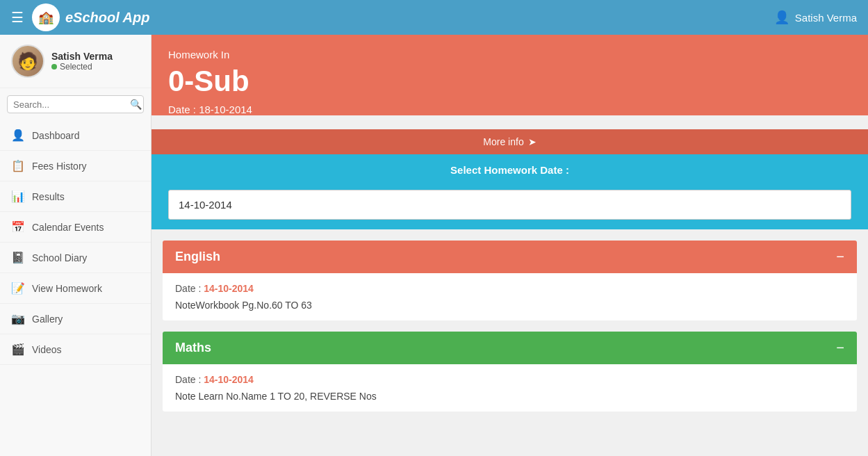  What do you see at coordinates (82, 56) in the screenshot?
I see `sidebar-username: Satish Verma` at bounding box center [82, 56].